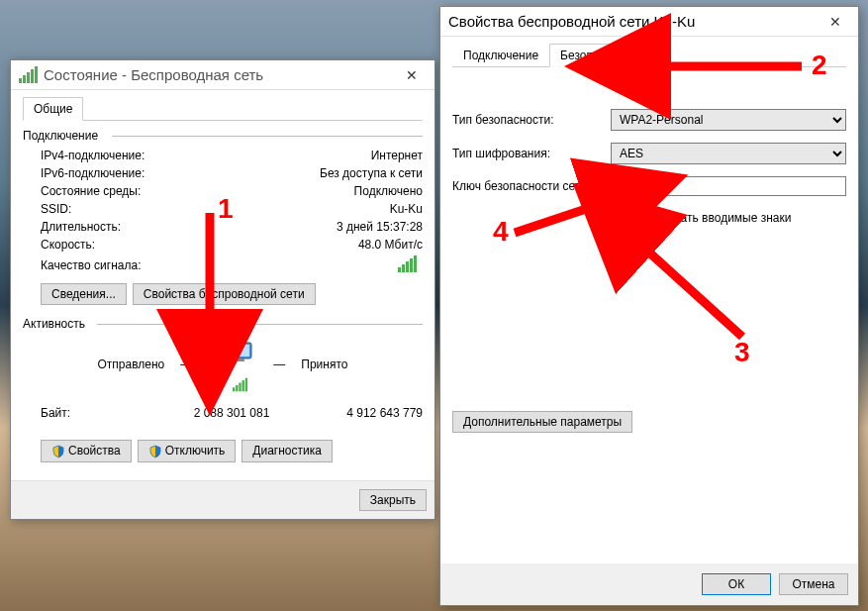 The width and height of the screenshot is (868, 611). I want to click on group-activity: Активность, so click(223, 324).